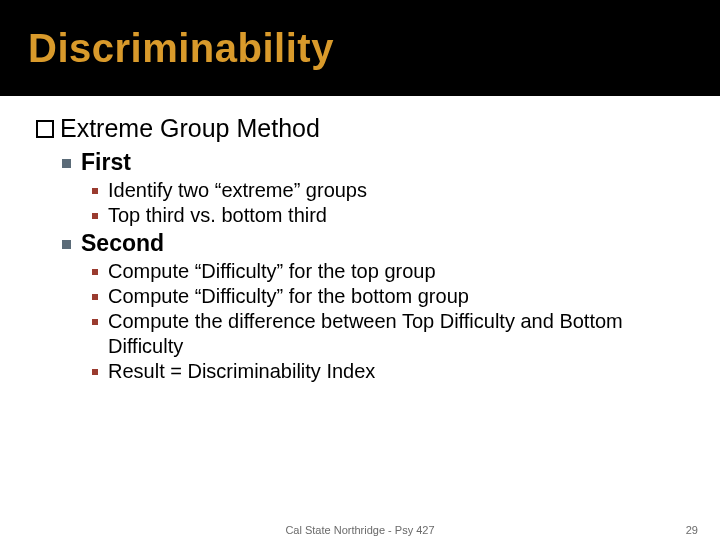 The width and height of the screenshot is (720, 540). Describe the element at coordinates (372, 162) in the screenshot. I see `bullet-level2-first: First` at that location.